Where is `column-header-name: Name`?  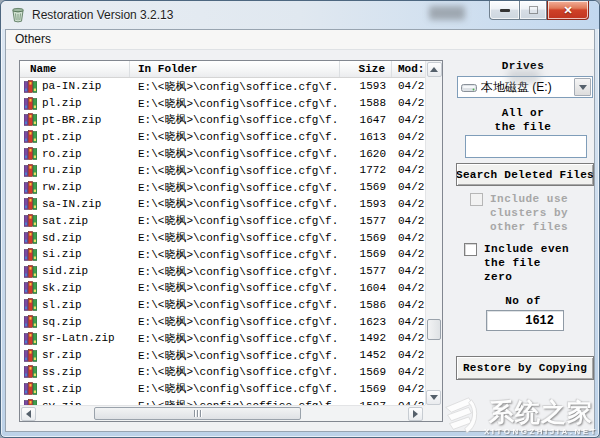
column-header-name: Name is located at coordinates (75, 69).